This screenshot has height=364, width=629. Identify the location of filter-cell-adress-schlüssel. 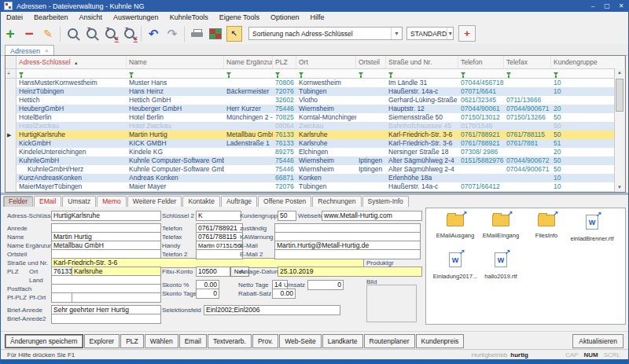
(72, 74).